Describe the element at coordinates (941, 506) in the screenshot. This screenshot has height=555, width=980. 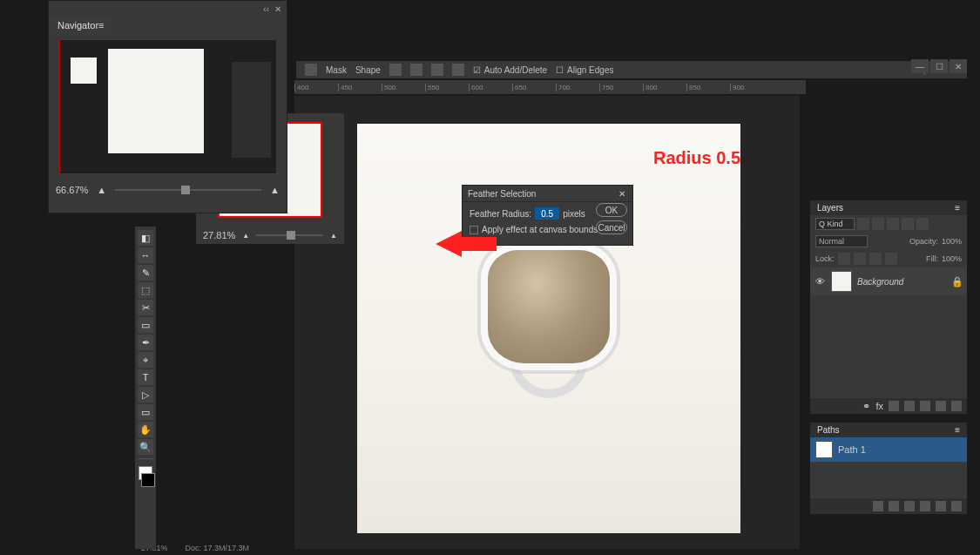
I see `new-path-icon` at that location.